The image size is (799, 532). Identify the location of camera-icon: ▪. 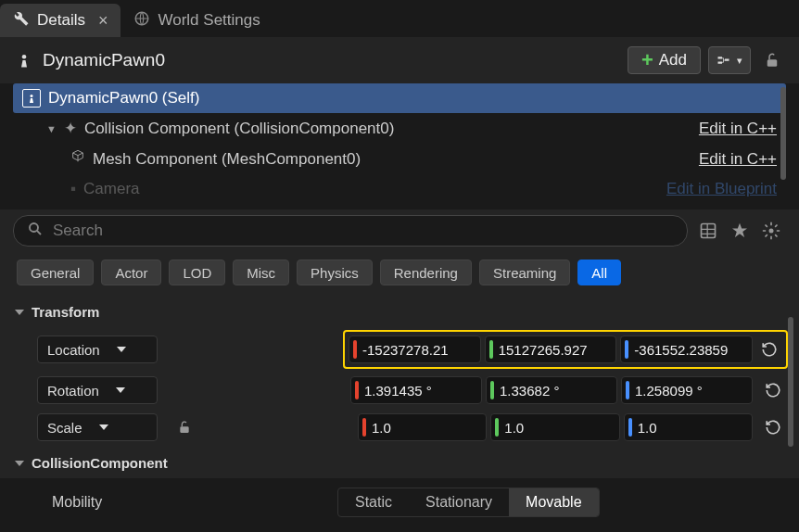
(73, 189).